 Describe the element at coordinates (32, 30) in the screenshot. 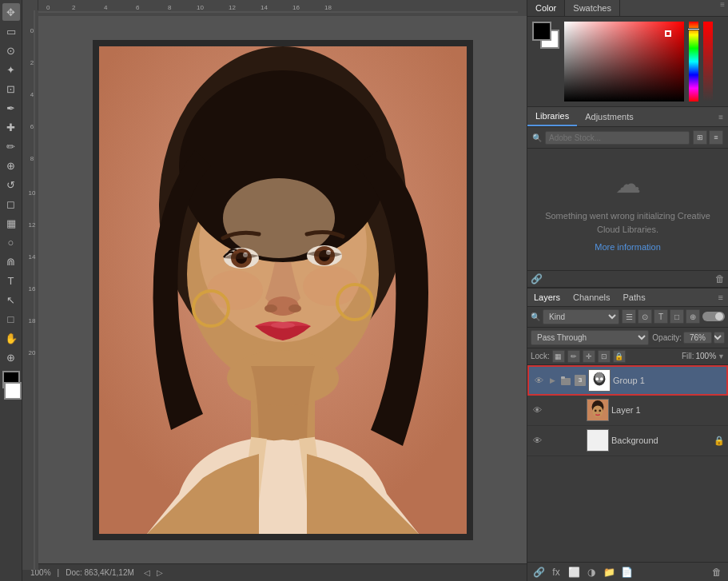

I see `svg-text: 0` at that location.